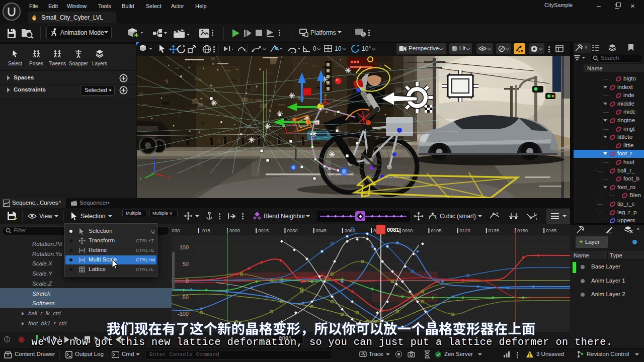  What do you see at coordinates (186, 264) in the screenshot?
I see `svg-text: 50` at bounding box center [186, 264].